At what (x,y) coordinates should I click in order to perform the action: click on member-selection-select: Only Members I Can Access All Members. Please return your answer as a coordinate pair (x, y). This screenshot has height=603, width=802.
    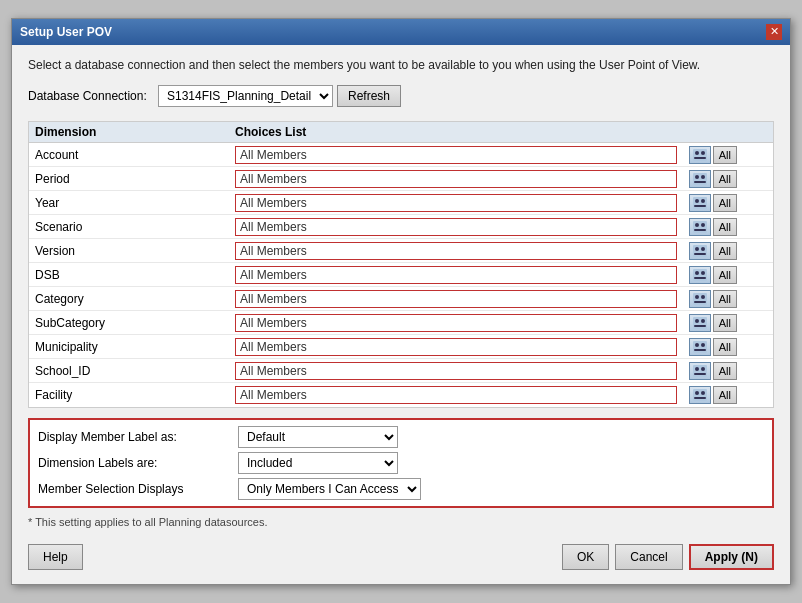
    Looking at the image, I should click on (330, 489).